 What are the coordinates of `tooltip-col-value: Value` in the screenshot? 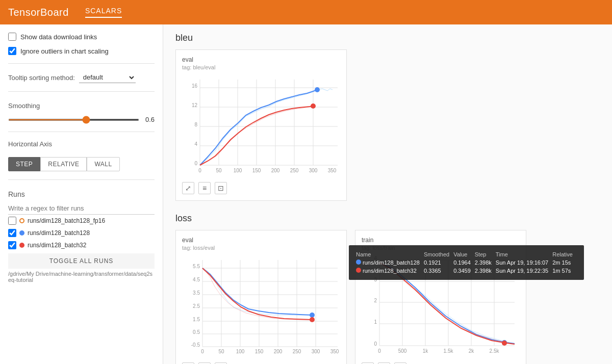 It's located at (464, 254).